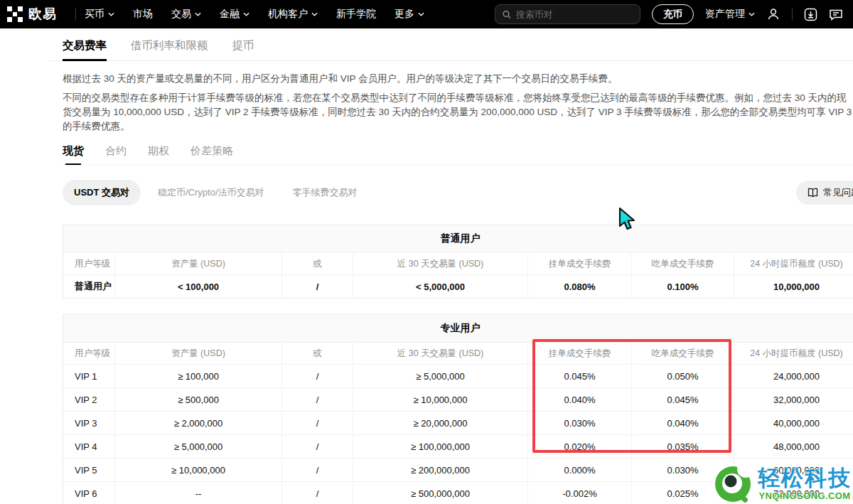 Image resolution: width=853 pixels, height=504 pixels. Describe the element at coordinates (198, 353) in the screenshot. I see `column-header: 资产量 (USD)` at that location.